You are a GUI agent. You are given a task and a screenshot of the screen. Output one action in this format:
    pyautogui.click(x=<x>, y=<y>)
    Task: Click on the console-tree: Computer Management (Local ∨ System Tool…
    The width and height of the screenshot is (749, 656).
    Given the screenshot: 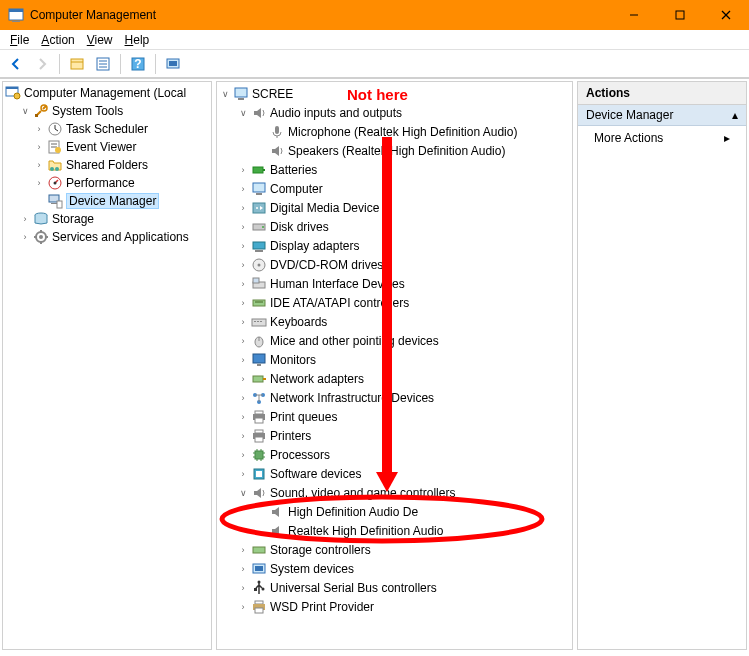 What is the action you would take?
    pyautogui.click(x=107, y=165)
    